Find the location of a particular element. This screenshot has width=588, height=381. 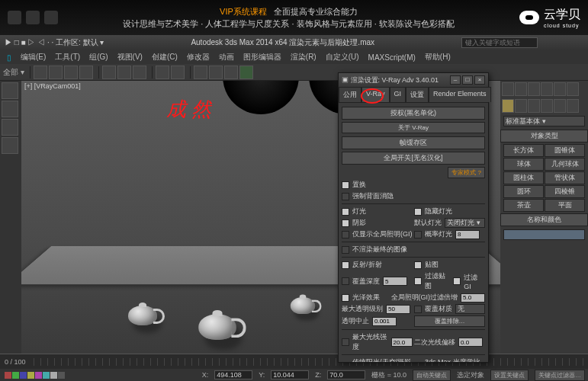

snap-tool-icon is located at coordinates (109, 72).